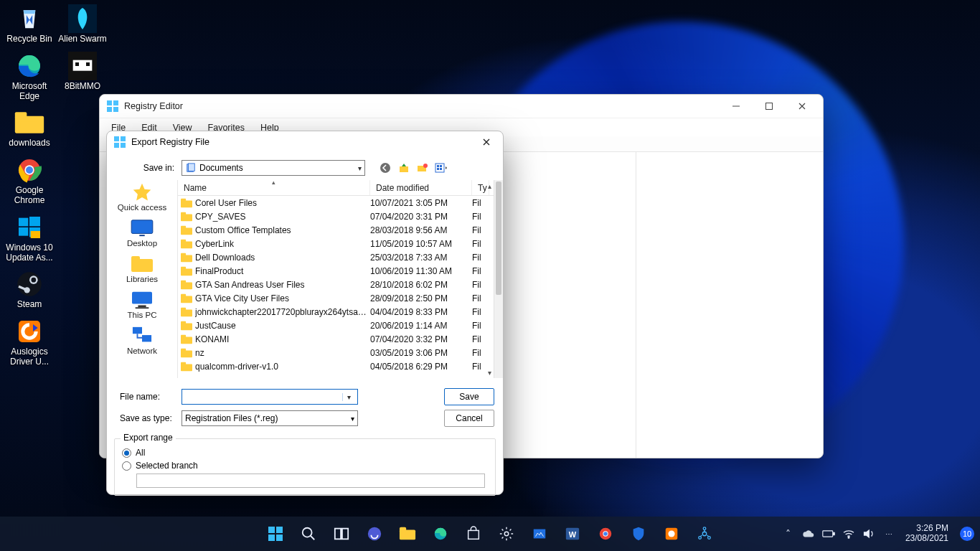  Describe the element at coordinates (736, 106) in the screenshot. I see `minimize-button` at that location.